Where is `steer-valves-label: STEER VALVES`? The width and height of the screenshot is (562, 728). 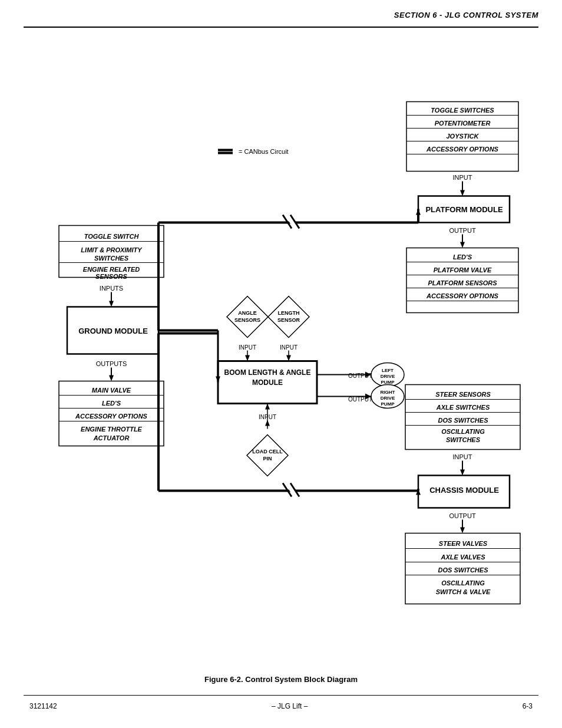
steer-valves-label: STEER VALVES is located at coordinates (463, 543).